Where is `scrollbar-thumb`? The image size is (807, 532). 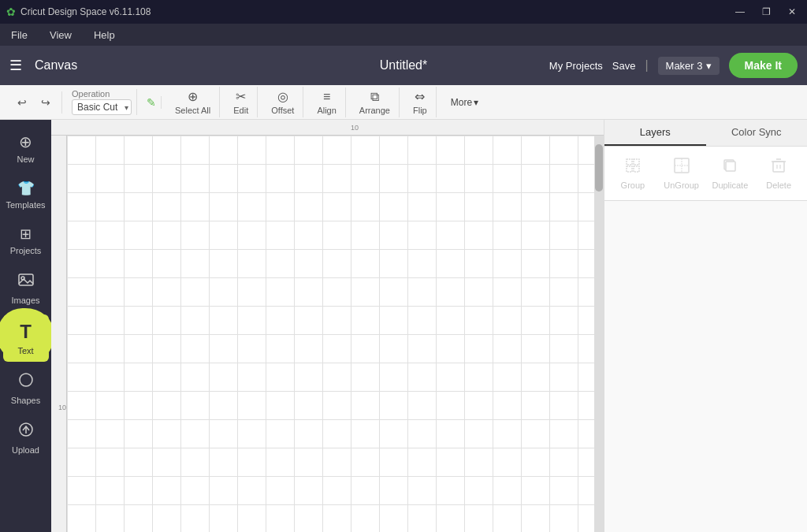 scrollbar-thumb is located at coordinates (599, 168).